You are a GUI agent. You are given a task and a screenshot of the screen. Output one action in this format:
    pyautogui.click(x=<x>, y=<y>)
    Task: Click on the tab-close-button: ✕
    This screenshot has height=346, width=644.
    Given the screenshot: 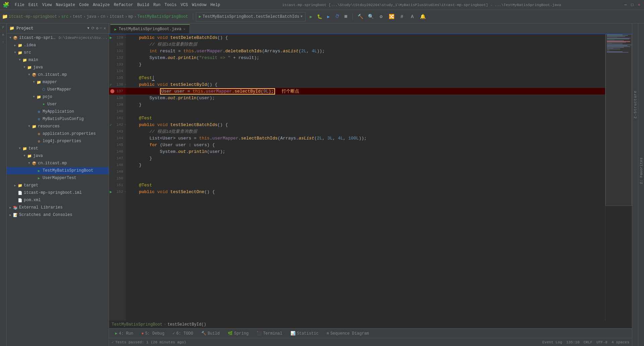 What is the action you would take?
    pyautogui.click(x=184, y=29)
    